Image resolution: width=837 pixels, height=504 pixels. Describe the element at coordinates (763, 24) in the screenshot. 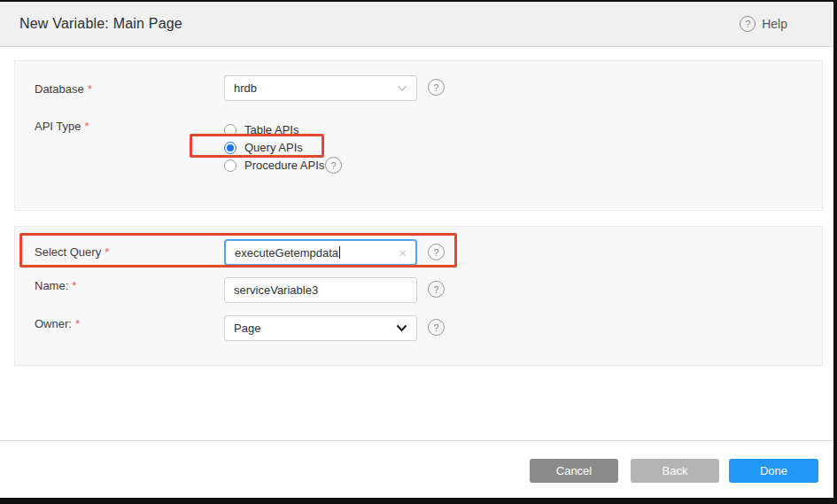

I see `help-button: ? Help` at that location.